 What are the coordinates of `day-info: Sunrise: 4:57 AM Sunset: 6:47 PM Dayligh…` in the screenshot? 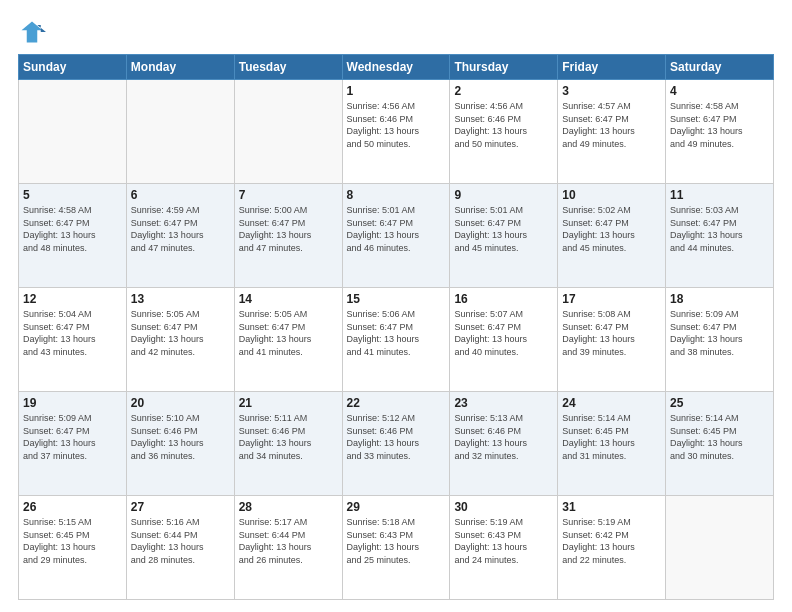 It's located at (612, 125).